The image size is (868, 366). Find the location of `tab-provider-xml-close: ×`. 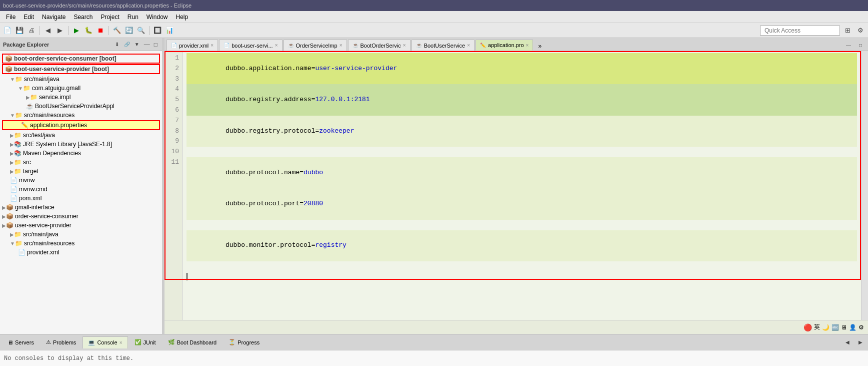

tab-provider-xml-close: × is located at coordinates (212, 45).